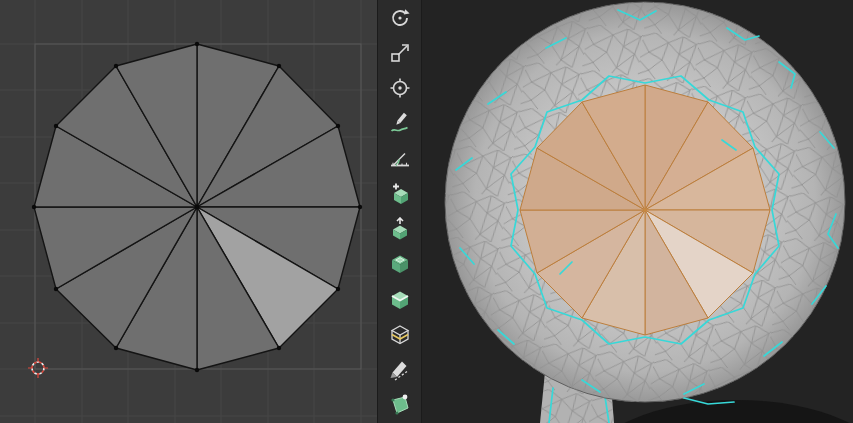  Describe the element at coordinates (400, 264) in the screenshot. I see `tool-inset-faces-button` at that location.